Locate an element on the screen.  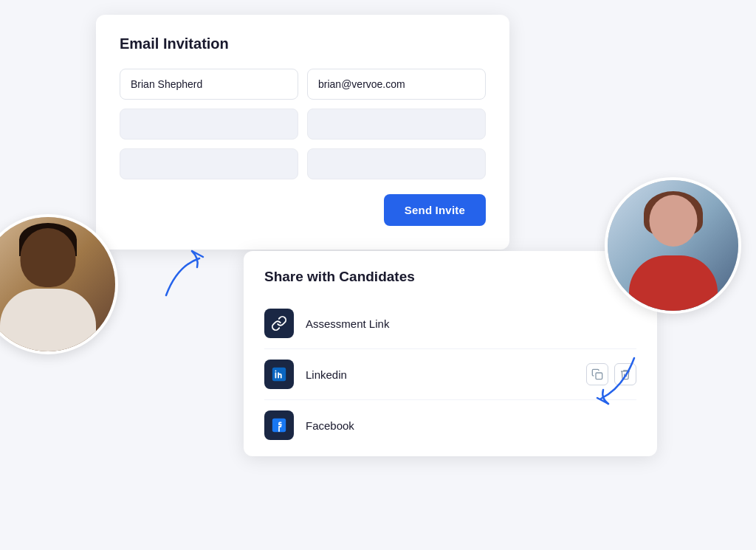
send-invite-button: Send Invite is located at coordinates (435, 210).